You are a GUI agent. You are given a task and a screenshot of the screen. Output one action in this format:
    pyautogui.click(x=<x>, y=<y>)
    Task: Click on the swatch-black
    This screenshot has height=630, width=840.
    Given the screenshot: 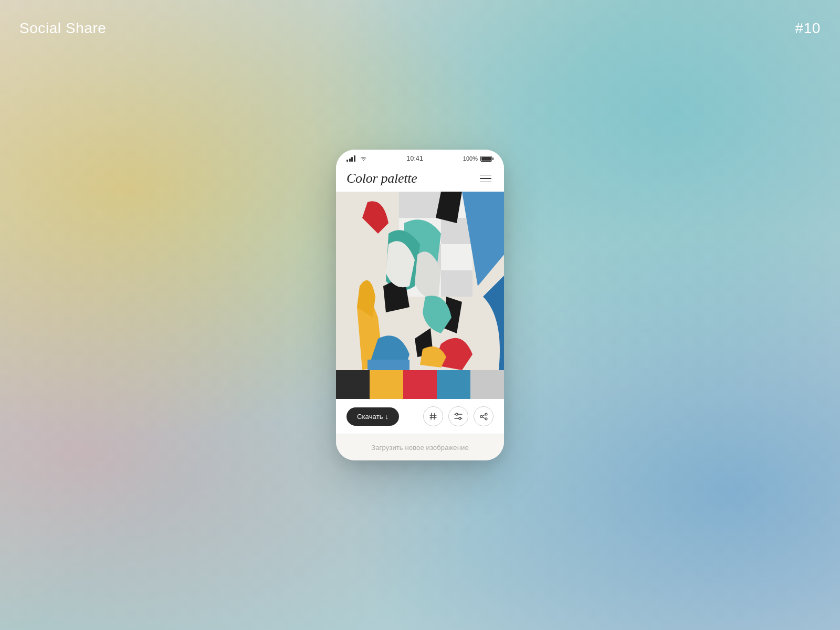 What is the action you would take?
    pyautogui.click(x=353, y=384)
    